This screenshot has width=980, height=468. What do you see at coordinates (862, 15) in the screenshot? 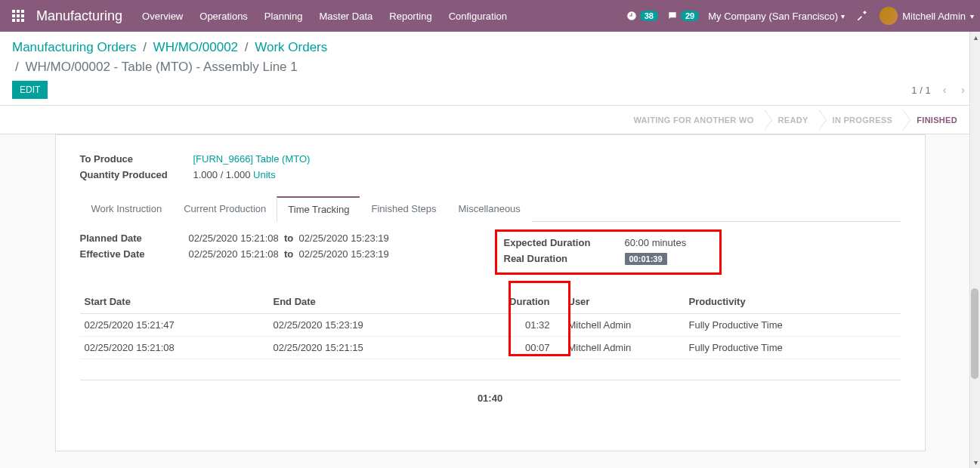
I see `wrench-icon` at bounding box center [862, 15].